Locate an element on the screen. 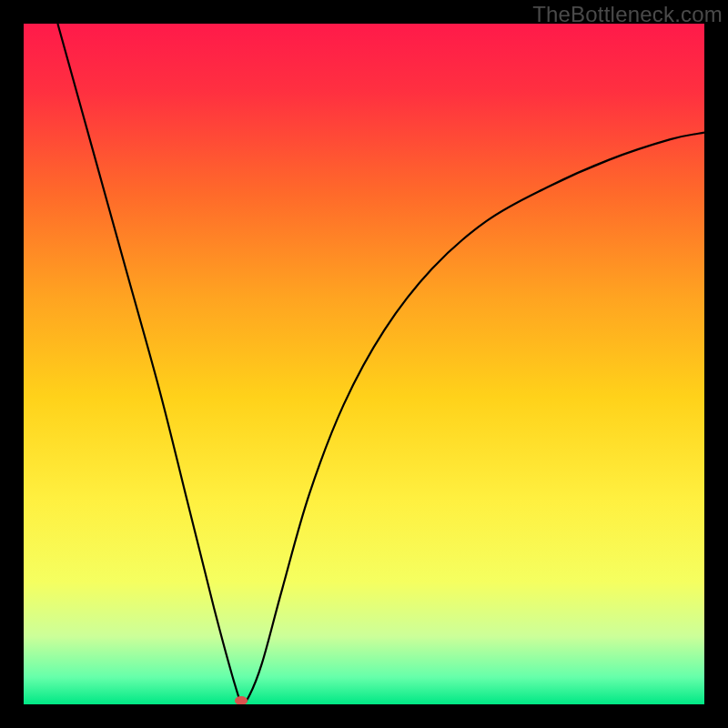 This screenshot has width=728, height=728. minimum-marker is located at coordinates (241, 701).